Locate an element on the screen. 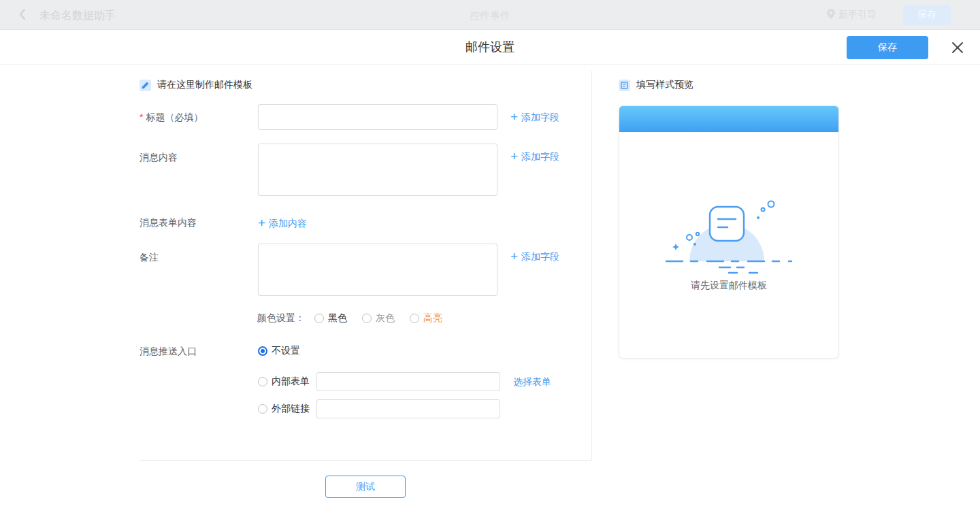 Image resolution: width=980 pixels, height=515 pixels. form-section-title: 请在这里制作邮件模板 is located at coordinates (205, 85).